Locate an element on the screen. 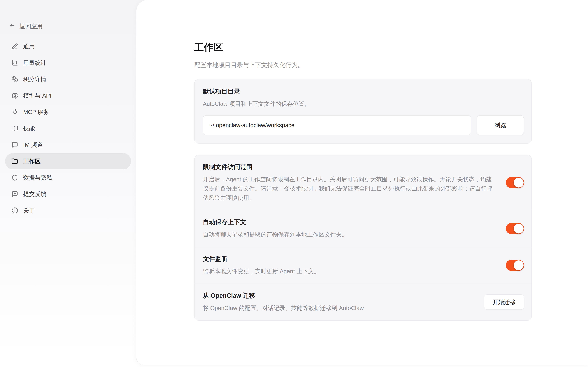  directory-input-row: 浏览 is located at coordinates (363, 125).